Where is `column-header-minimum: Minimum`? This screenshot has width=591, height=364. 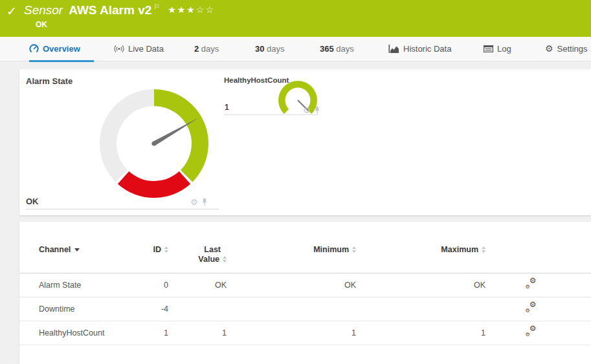 column-header-minimum: Minimum is located at coordinates (291, 259).